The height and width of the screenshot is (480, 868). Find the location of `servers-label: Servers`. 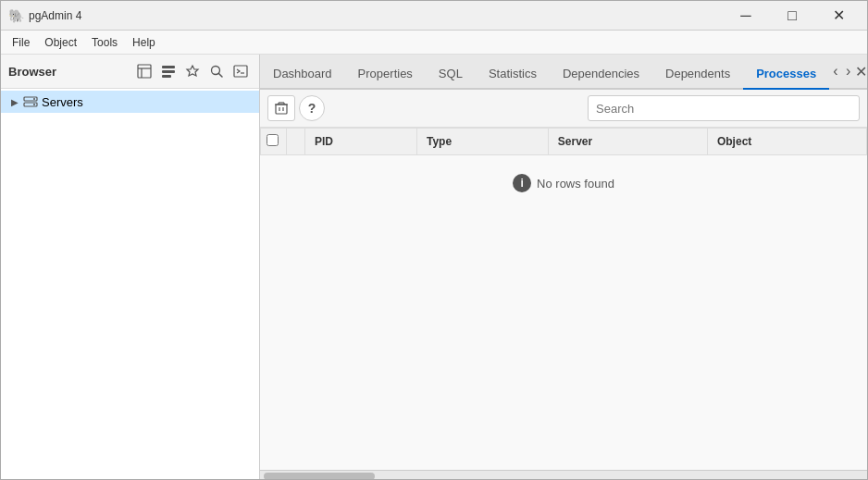

servers-label: Servers is located at coordinates (63, 102).